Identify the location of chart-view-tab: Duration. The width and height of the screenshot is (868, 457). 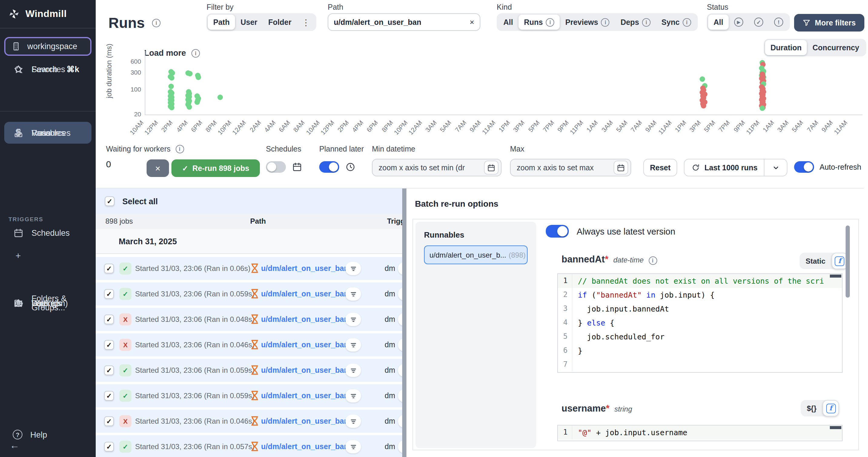
(786, 48).